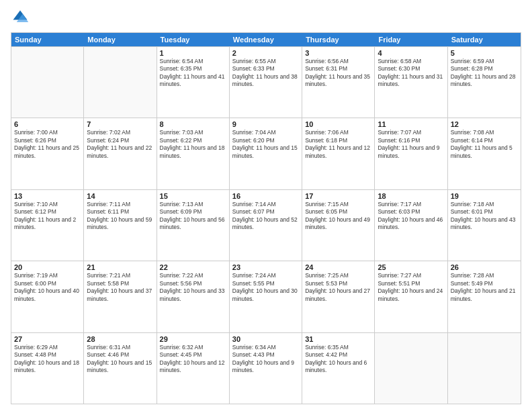 The width and height of the screenshot is (532, 411). Describe the element at coordinates (266, 82) in the screenshot. I see `day-cell-2: 2Sunrise: 6:55 AM Sunset: 6:33 PM Daylig…` at that location.